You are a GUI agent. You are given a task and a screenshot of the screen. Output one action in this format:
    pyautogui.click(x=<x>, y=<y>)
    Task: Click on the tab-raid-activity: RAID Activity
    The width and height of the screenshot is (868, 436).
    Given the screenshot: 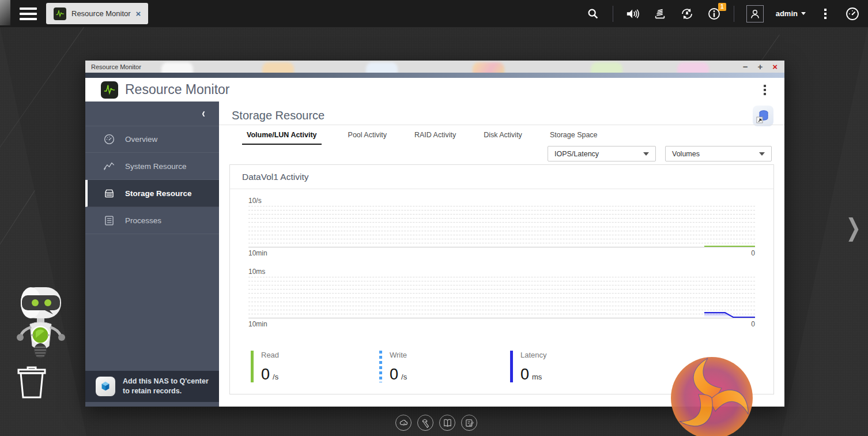 What is the action you would take?
    pyautogui.click(x=435, y=136)
    